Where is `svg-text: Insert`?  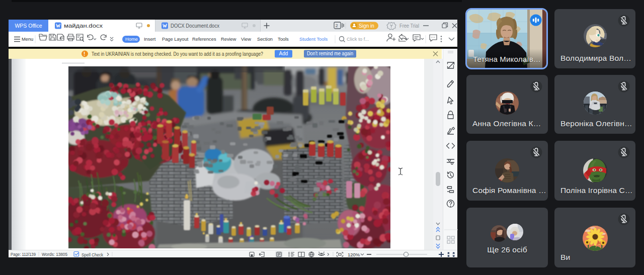 svg-text: Insert is located at coordinates (150, 39).